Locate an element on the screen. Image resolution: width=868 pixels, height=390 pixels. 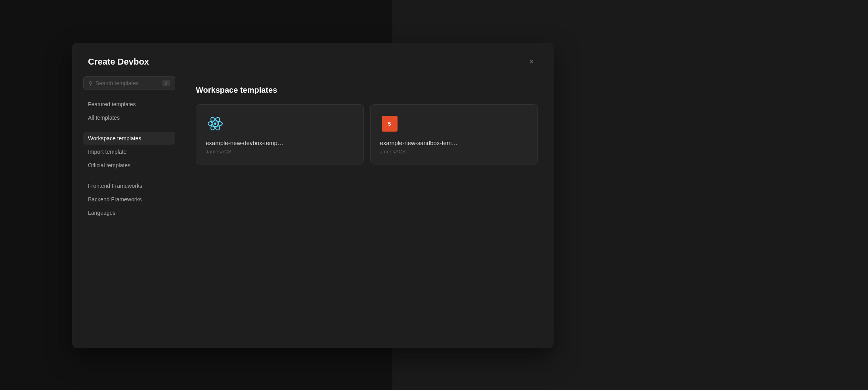
search-box: ⚲ Search templates / is located at coordinates (129, 83).